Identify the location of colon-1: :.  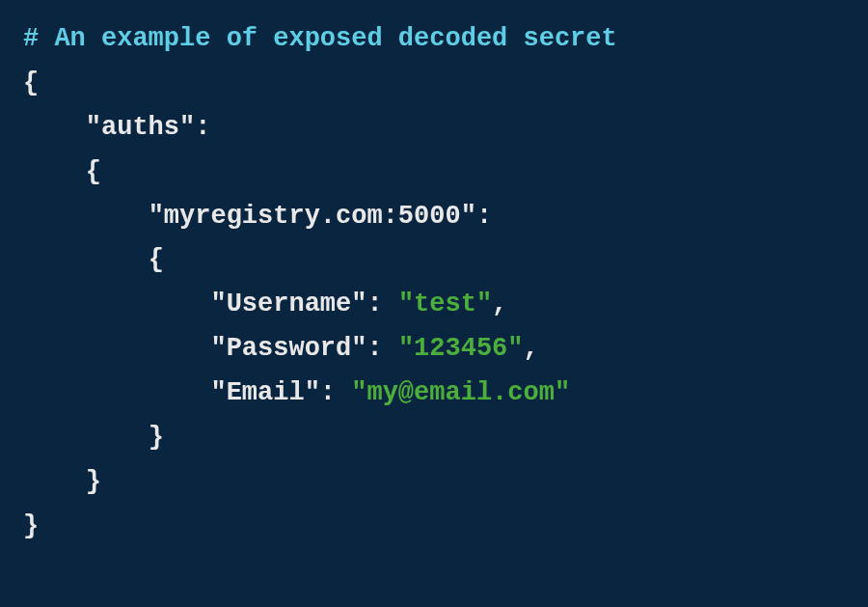
(203, 127).